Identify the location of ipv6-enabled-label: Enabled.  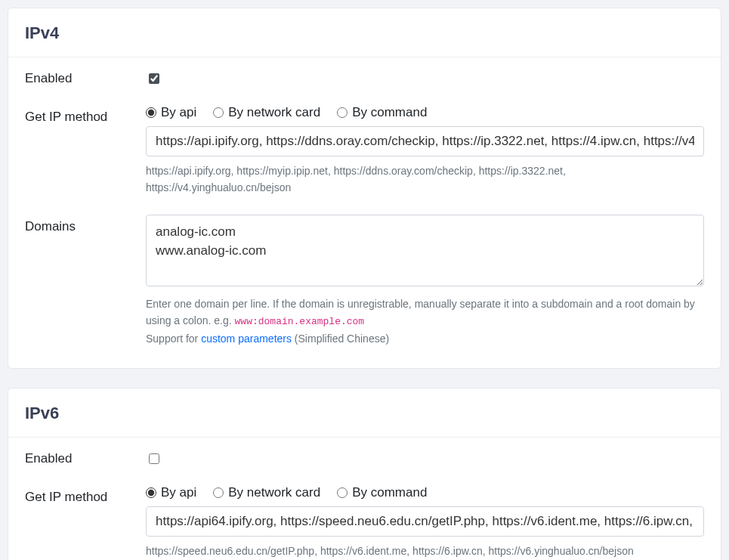
(85, 456).